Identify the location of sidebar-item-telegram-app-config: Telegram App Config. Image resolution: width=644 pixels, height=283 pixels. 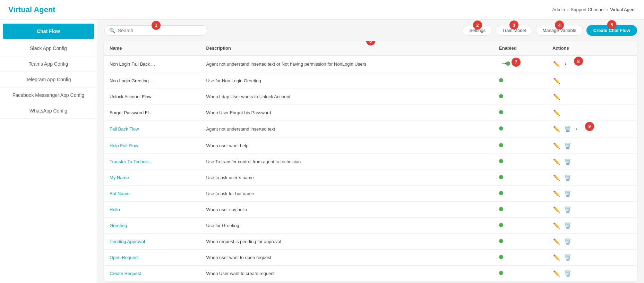
(49, 80).